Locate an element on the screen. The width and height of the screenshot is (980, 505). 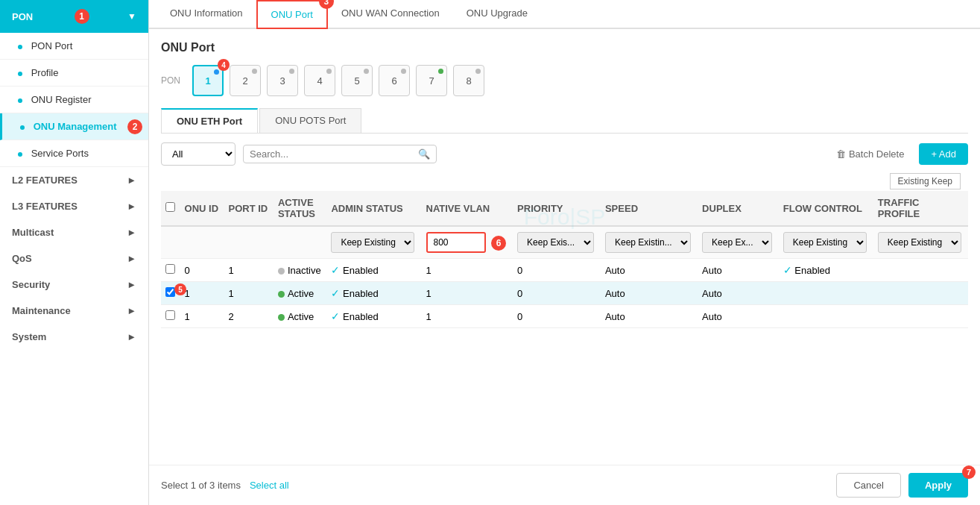
batch-delete-button: 🗑 Batch Delete is located at coordinates (870, 154).